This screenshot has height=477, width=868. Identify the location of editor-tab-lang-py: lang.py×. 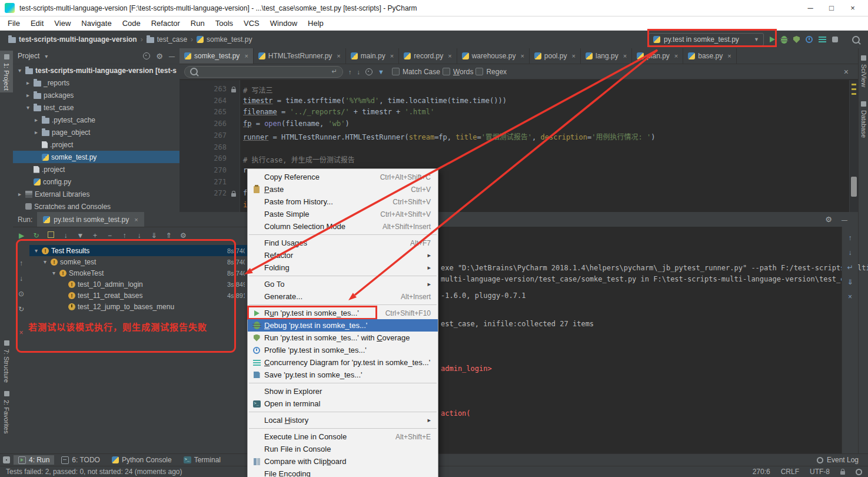
(606, 56).